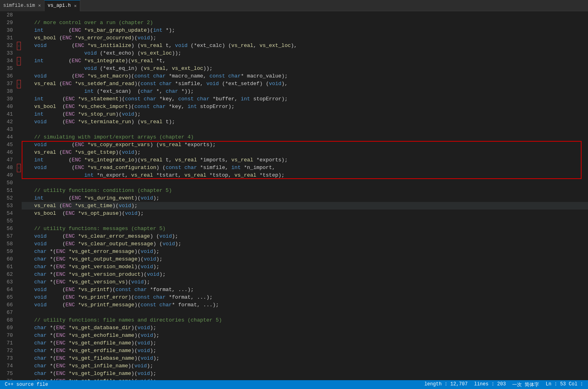 The height and width of the screenshot is (389, 588). Describe the element at coordinates (525, 385) in the screenshot. I see `encoding-label: 一次 简体字` at that location.